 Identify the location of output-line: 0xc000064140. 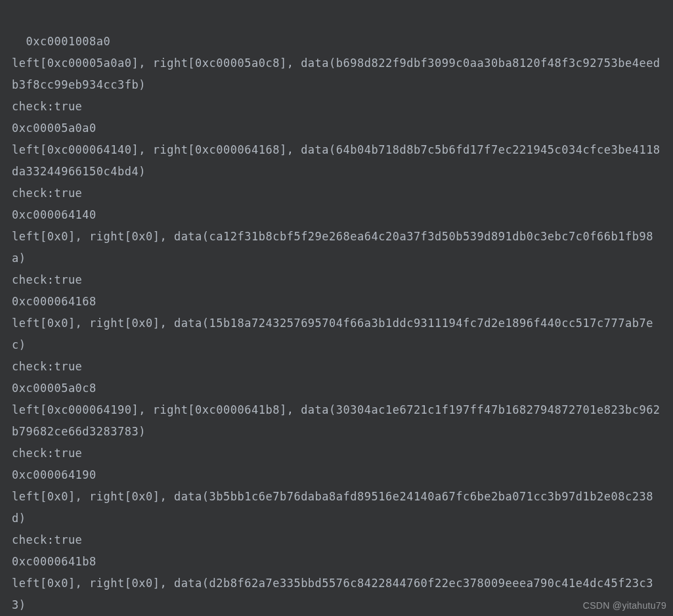
(54, 215).